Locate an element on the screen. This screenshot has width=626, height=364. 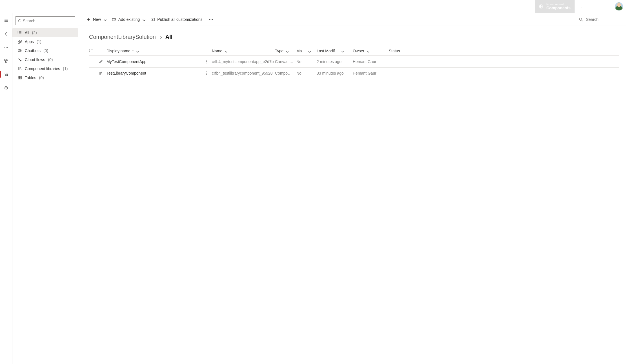
col-type-icon is located at coordinates (97, 51).